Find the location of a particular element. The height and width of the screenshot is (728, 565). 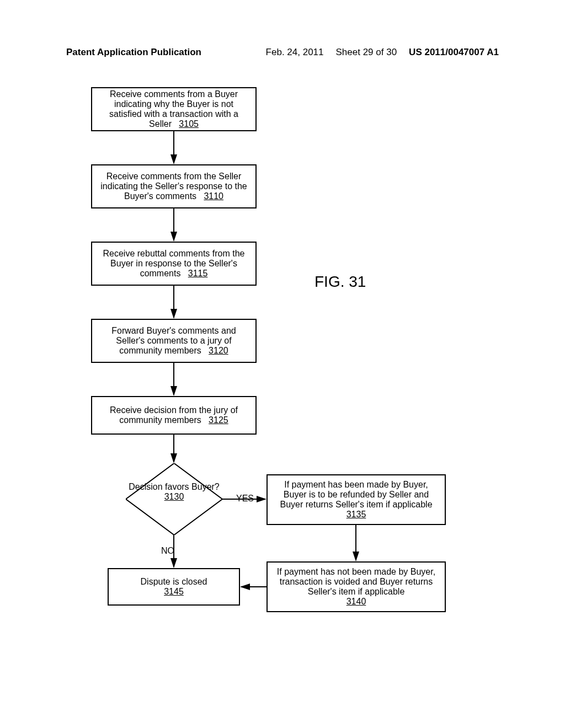

step-3120: Forward Buyer's comments and Seller's co… is located at coordinates (174, 341).